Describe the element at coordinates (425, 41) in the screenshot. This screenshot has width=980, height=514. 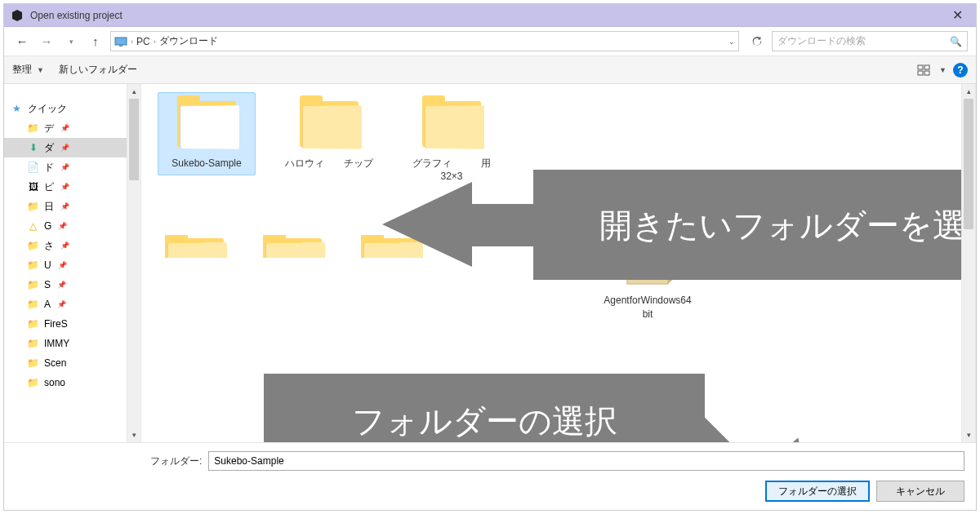
I see `path-box: › PC › ダウンロード ⌄` at that location.